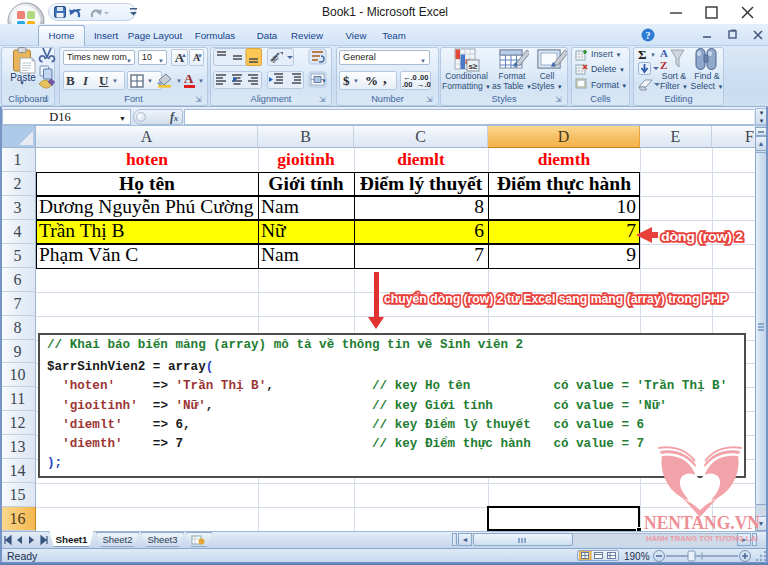  Describe the element at coordinates (664, 65) in the screenshot. I see `svg-text: Z` at that location.